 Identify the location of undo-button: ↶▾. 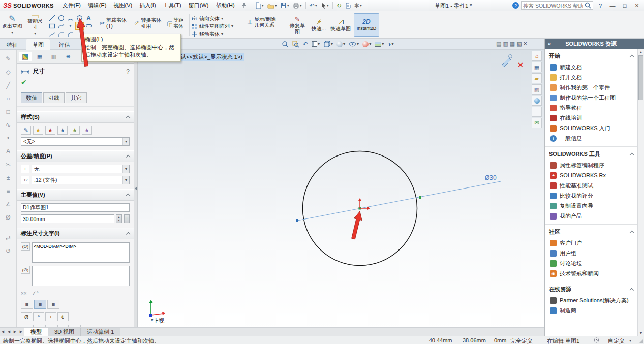
(313, 6).